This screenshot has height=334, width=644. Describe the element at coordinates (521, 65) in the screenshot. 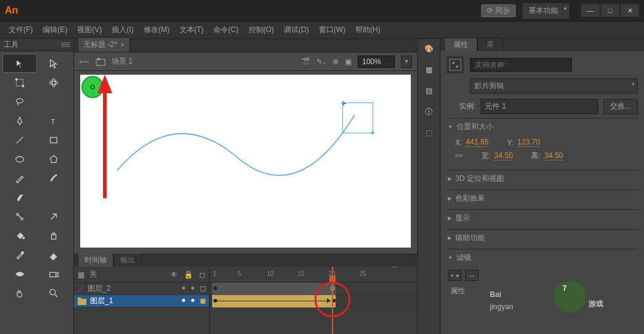

I see `instance-name-input` at that location.